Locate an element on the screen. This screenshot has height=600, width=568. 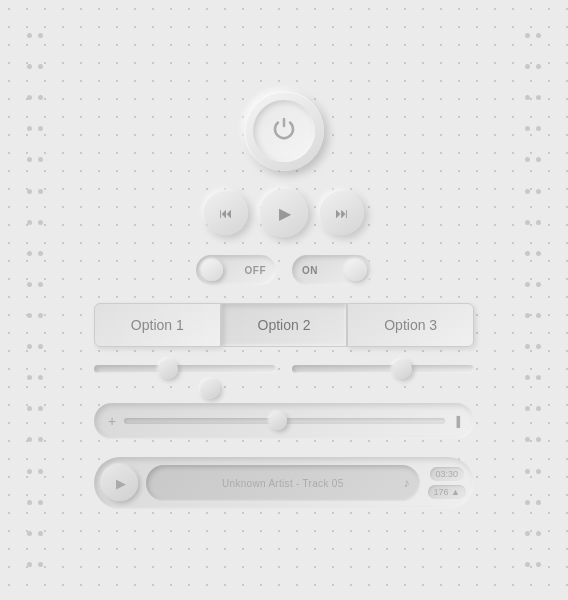
volume-max-icon: ▐ is located at coordinates (456, 422).